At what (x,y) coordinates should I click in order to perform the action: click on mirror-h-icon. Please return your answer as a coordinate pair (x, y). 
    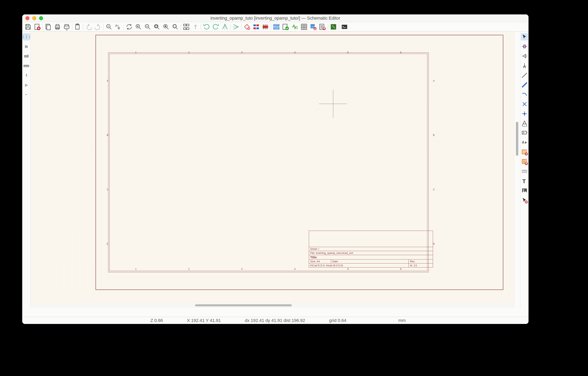
    Looking at the image, I should click on (225, 27).